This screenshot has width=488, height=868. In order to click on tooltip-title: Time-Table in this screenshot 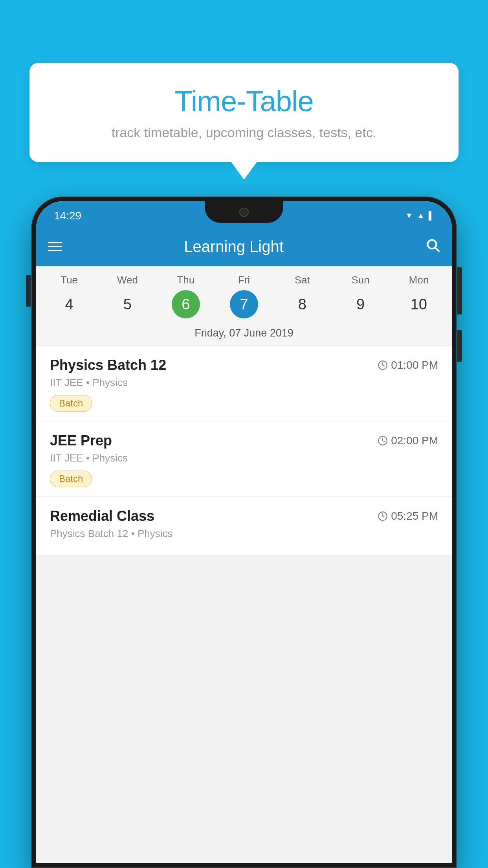, I will do `click(244, 101)`.